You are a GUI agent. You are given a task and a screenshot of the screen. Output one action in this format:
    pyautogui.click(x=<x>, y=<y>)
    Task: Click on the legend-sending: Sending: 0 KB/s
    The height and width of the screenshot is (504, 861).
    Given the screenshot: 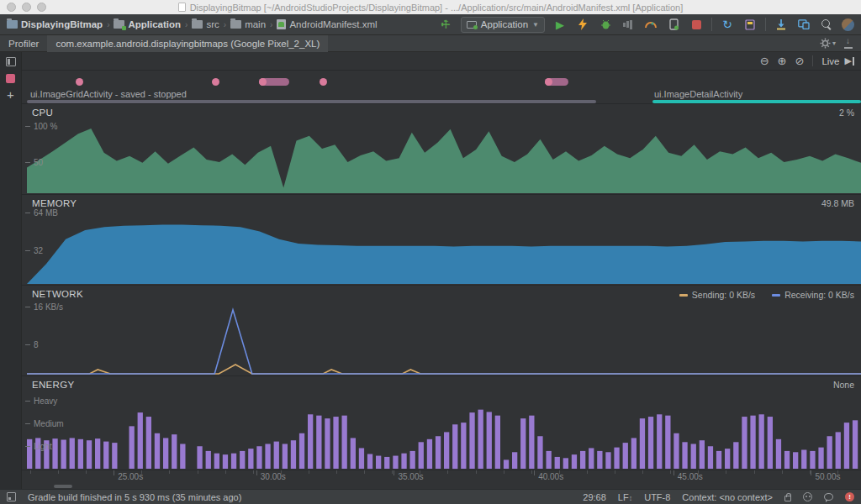 What is the action you would take?
    pyautogui.click(x=717, y=295)
    